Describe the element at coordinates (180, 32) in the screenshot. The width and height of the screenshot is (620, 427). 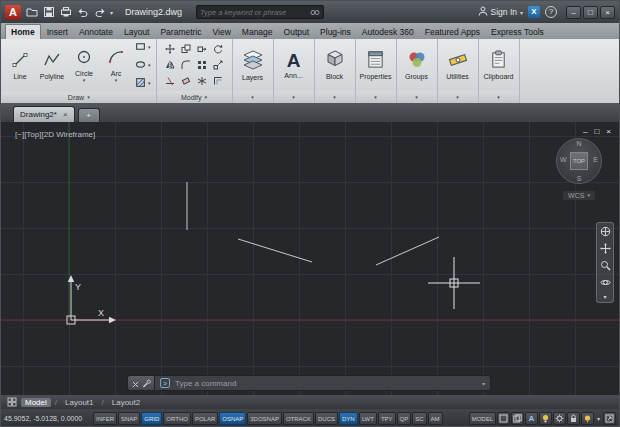
I see `ribbon-tab-parametric: Parametric` at that location.